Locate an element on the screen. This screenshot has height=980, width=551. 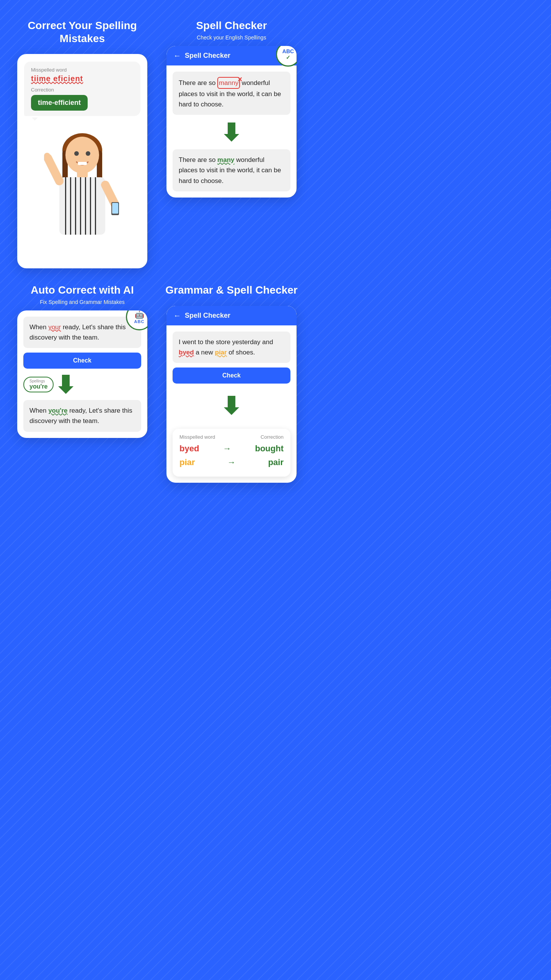
grammar-arrow-down is located at coordinates (231, 405).